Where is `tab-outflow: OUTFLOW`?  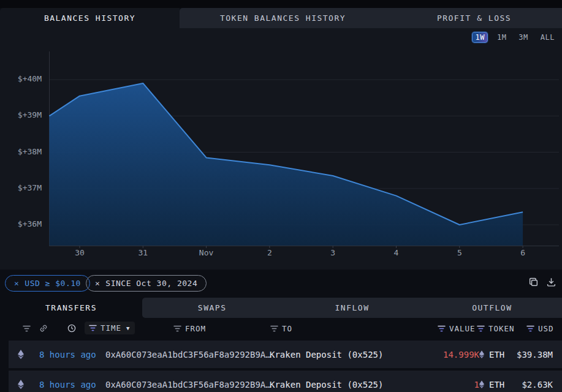 tab-outflow: OUTFLOW is located at coordinates (492, 307).